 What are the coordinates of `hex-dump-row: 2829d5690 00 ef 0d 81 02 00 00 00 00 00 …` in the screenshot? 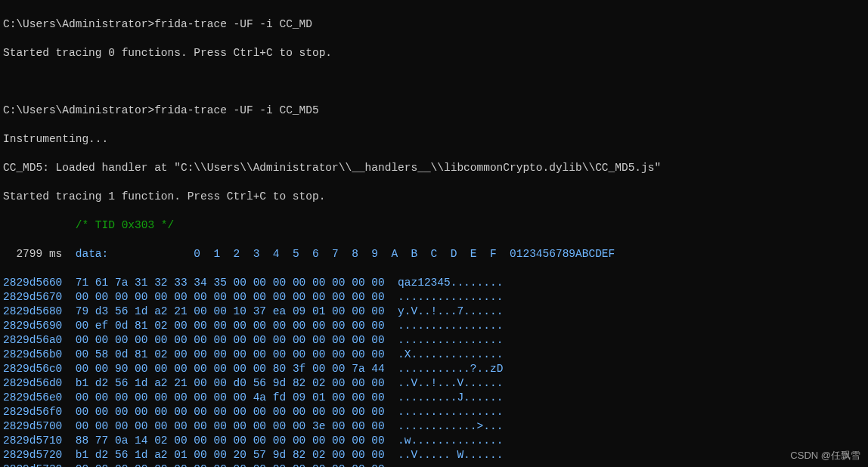 It's located at (434, 326).